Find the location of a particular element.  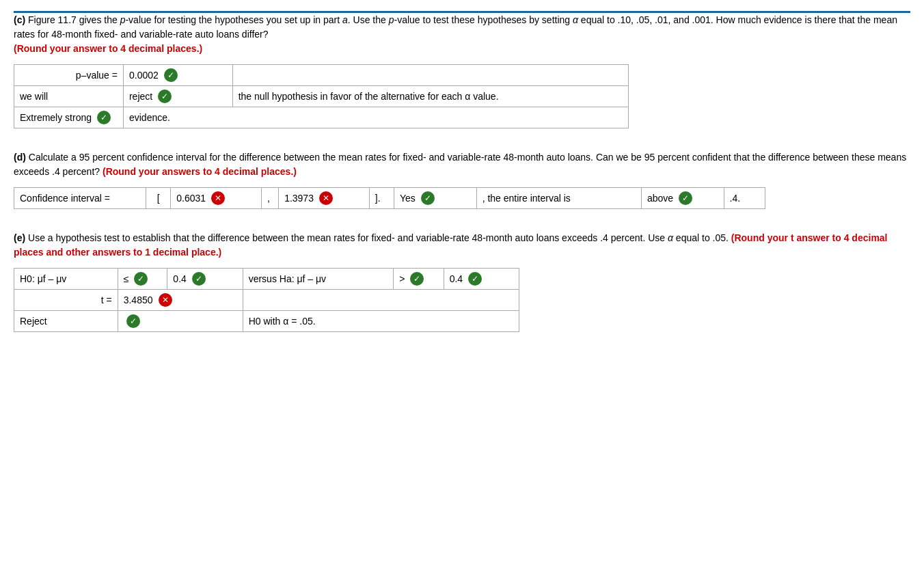

null-hyp-cell: the null hypothesis in favor of the alte… is located at coordinates (431, 97).